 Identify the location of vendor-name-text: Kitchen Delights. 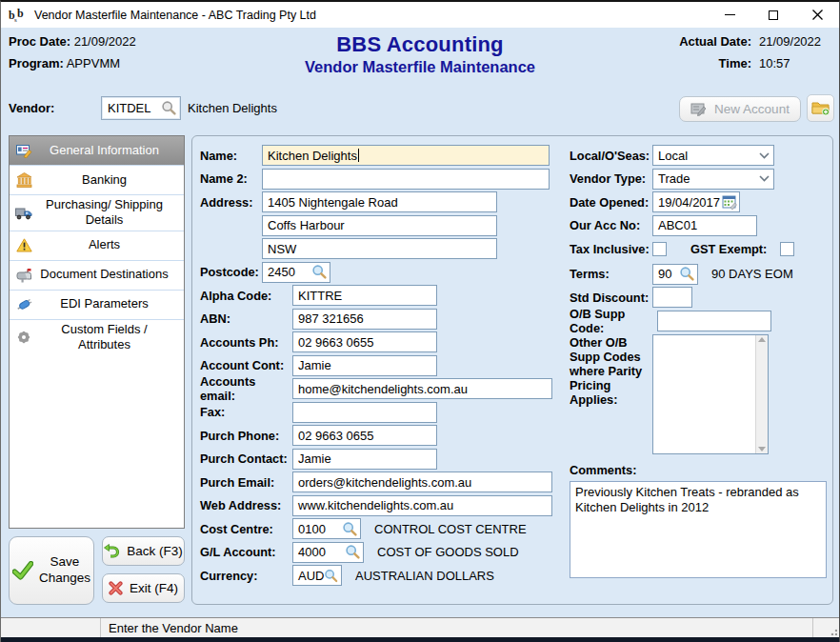
(232, 109).